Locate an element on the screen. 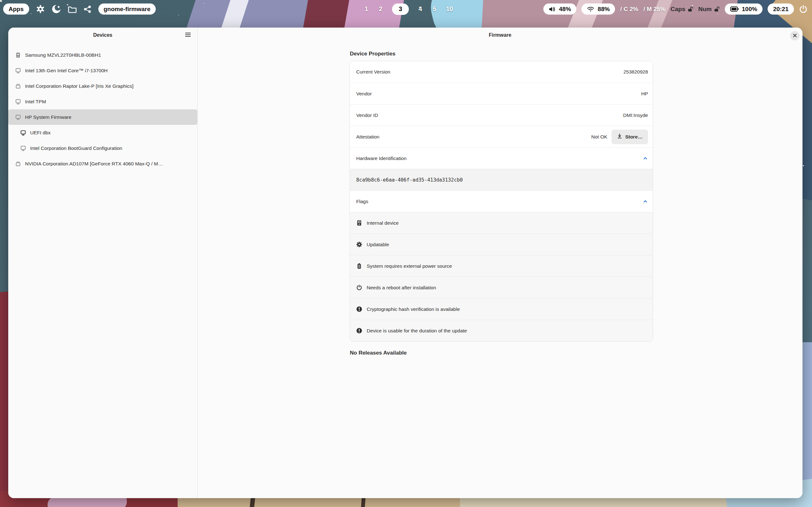 The height and width of the screenshot is (507, 812). caps-lock-indicator: Caps is located at coordinates (682, 9).